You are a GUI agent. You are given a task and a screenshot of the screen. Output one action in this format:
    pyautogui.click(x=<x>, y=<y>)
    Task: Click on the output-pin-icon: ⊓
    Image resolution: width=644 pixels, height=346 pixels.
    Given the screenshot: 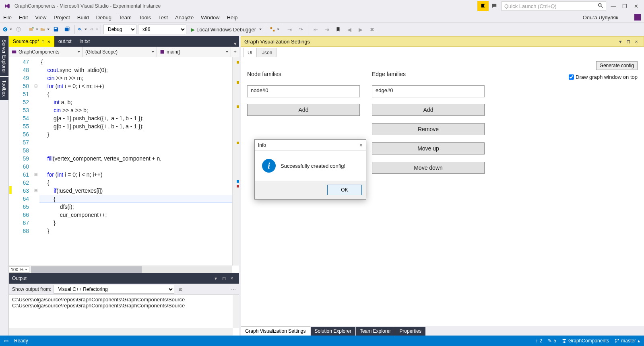 What is the action you would take?
    pyautogui.click(x=224, y=278)
    